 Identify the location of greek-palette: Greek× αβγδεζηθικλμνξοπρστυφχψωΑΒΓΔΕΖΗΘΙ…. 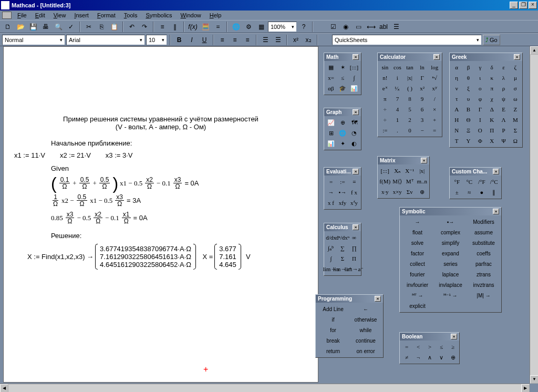
(486, 100).